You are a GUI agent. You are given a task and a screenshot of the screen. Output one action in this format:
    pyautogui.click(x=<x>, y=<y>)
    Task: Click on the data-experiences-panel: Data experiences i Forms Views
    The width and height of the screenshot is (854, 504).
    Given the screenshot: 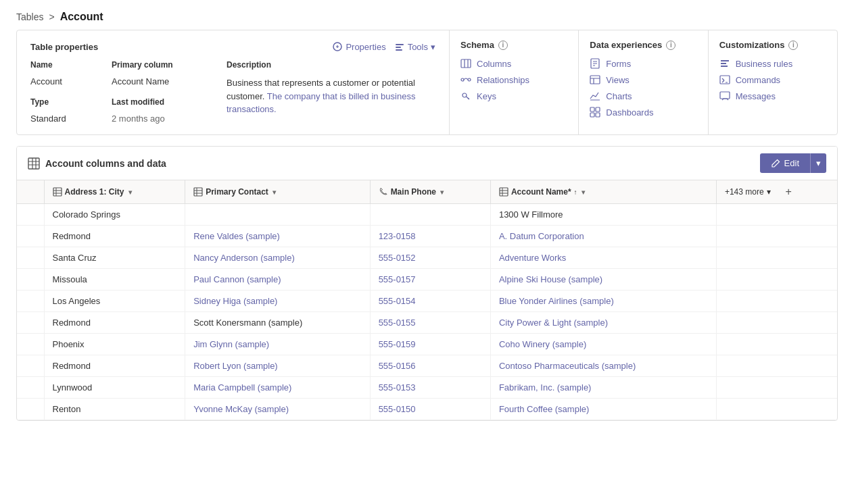 What is the action you would take?
    pyautogui.click(x=644, y=82)
    